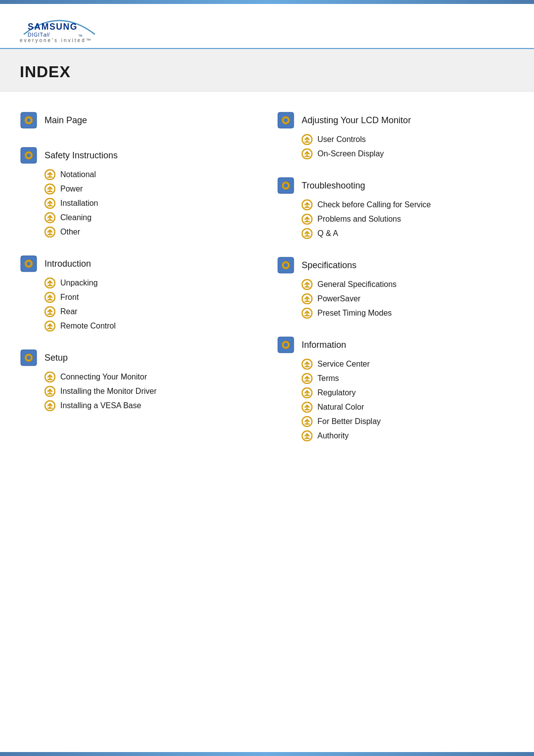 Image resolution: width=534 pixels, height=756 pixels. I want to click on sub-item-service-center: Service Center, so click(408, 364).